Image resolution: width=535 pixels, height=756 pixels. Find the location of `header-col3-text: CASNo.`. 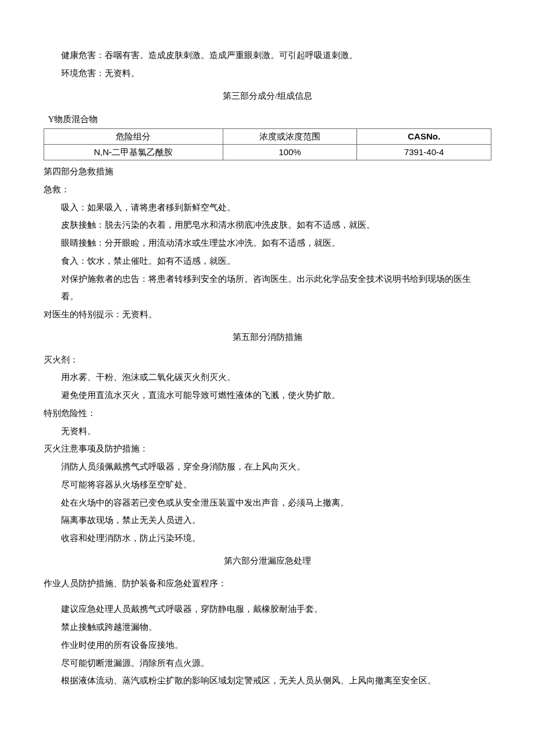

header-col3-text: CASNo. is located at coordinates (424, 136).